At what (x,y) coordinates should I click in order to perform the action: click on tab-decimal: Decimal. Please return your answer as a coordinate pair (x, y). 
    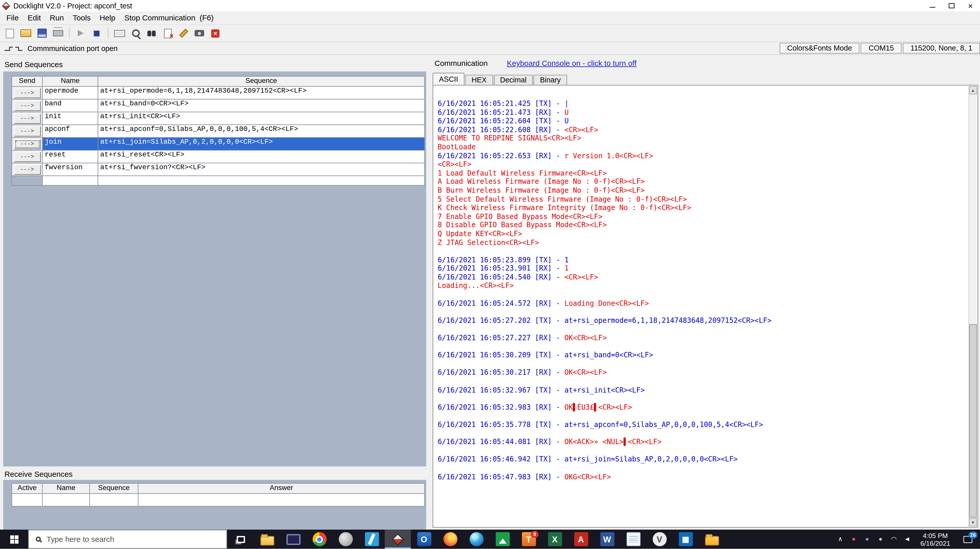
    Looking at the image, I should click on (513, 80).